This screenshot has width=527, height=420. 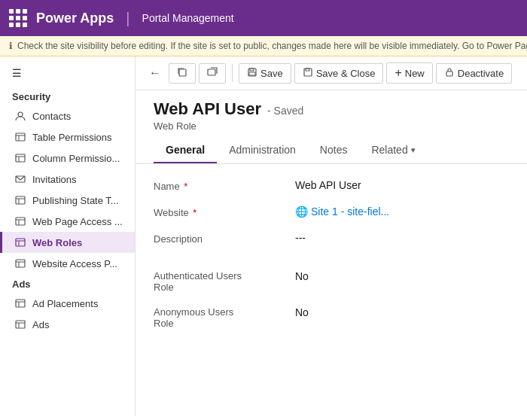 I want to click on form-title: Web API User, so click(x=208, y=109).